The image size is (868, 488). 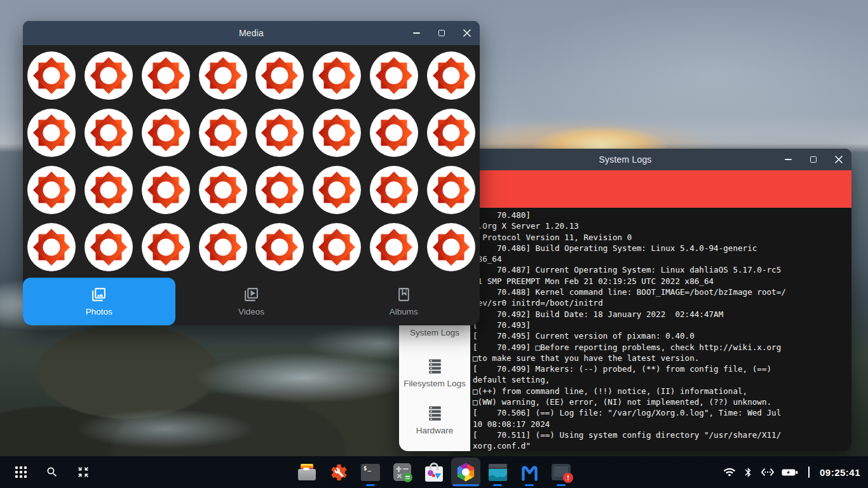 I want to click on log-line: [ 70.511] (==) Using system config direc…, so click(x=662, y=435).